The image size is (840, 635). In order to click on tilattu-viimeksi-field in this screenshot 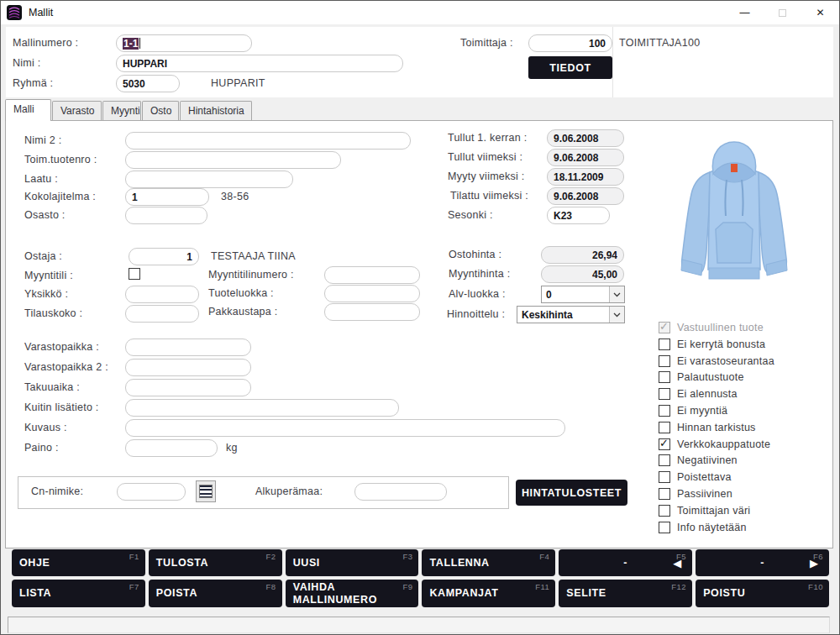, I will do `click(585, 197)`.